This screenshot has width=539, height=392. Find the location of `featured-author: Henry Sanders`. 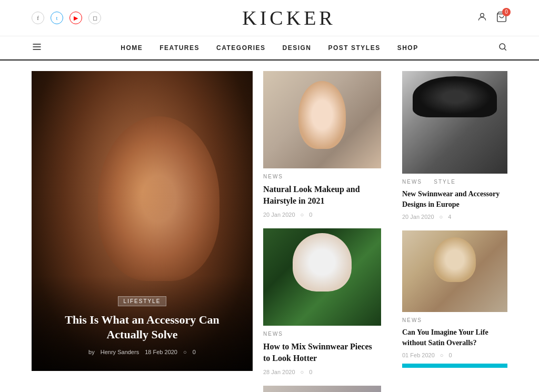

featured-author: Henry Sanders is located at coordinates (120, 352).